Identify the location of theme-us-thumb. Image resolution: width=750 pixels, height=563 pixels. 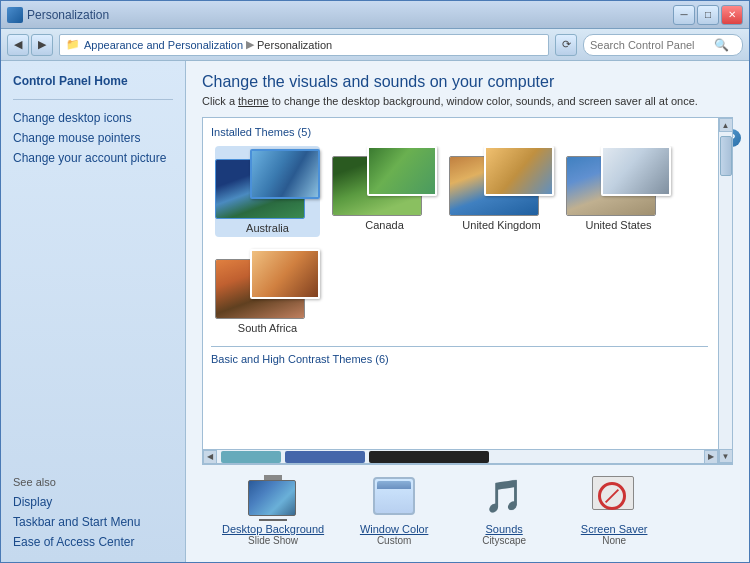
(618, 181).